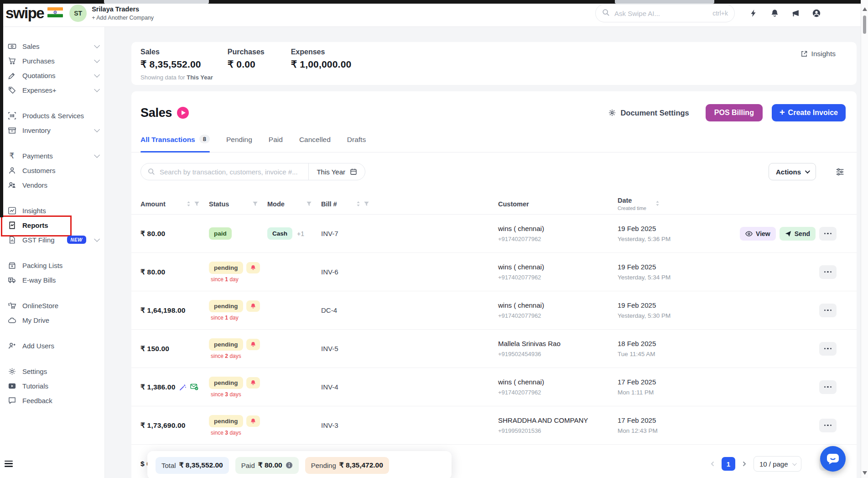 The width and height of the screenshot is (868, 478). Describe the element at coordinates (123, 18) in the screenshot. I see `add-another-company-link: + Add Another Company` at that location.